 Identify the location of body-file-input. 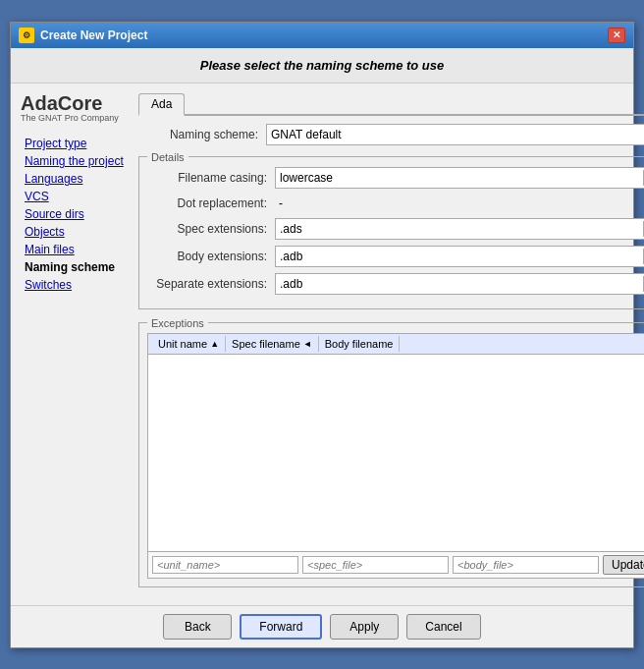
(526, 565).